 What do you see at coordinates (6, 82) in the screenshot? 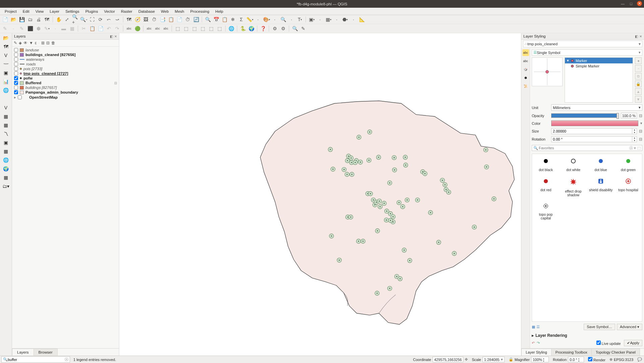
I see `left-strip-button: 📊` at bounding box center [6, 82].